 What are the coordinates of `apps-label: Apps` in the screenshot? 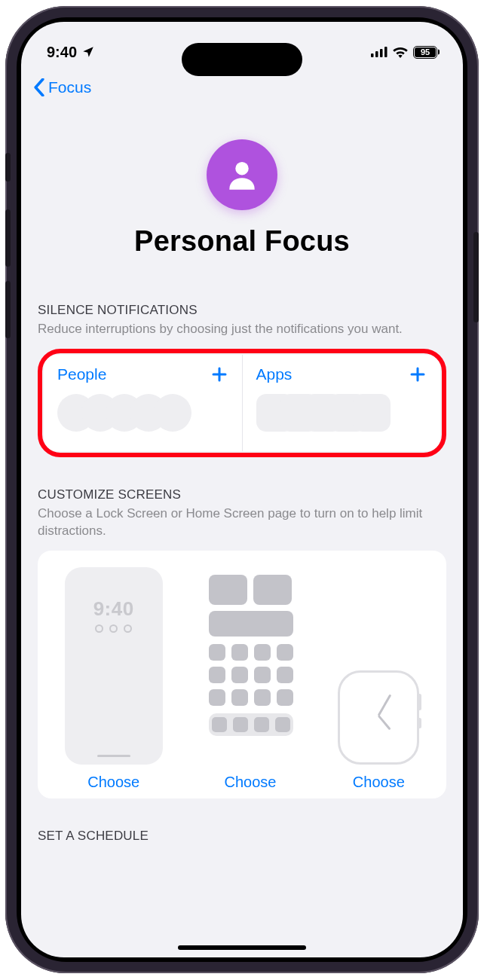 It's located at (274, 374).